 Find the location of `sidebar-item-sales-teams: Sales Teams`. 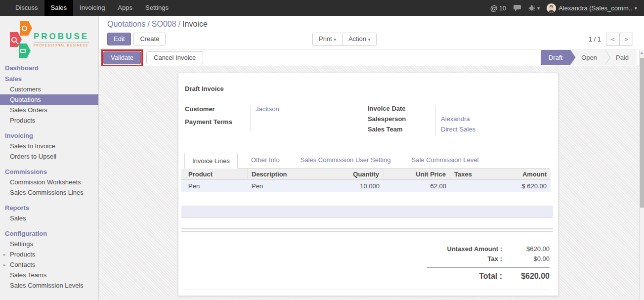

sidebar-item-sales-teams: Sales Teams is located at coordinates (49, 275).